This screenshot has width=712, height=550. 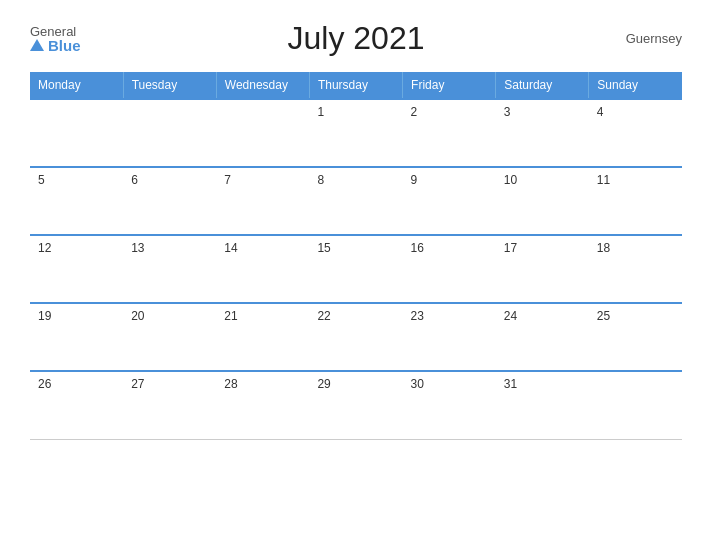 What do you see at coordinates (356, 337) in the screenshot?
I see `week-row: 19202122232425` at bounding box center [356, 337].